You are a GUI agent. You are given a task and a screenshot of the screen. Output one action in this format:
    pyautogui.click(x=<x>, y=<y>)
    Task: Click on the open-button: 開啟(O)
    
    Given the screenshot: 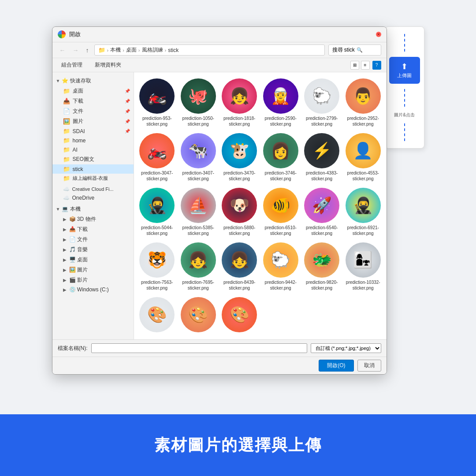 What is the action you would take?
    pyautogui.click(x=336, y=366)
    